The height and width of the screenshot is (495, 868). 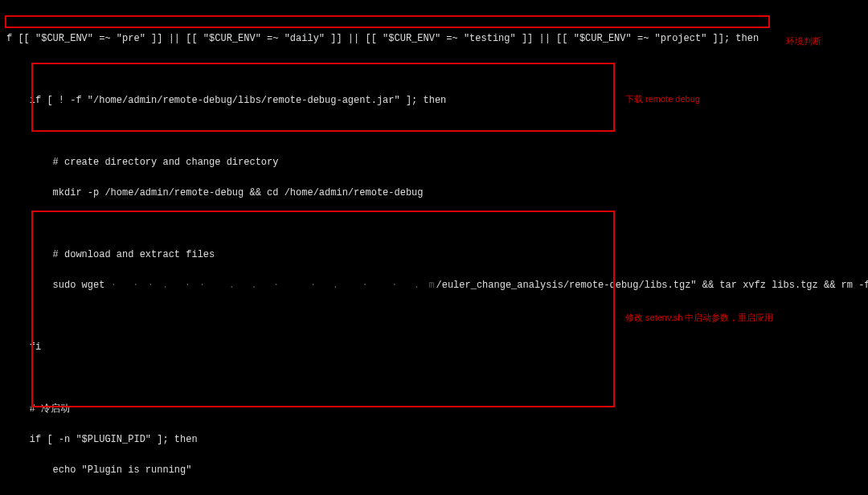 What do you see at coordinates (111, 255) in the screenshot?
I see `code-line: # download and extract files` at bounding box center [111, 255].